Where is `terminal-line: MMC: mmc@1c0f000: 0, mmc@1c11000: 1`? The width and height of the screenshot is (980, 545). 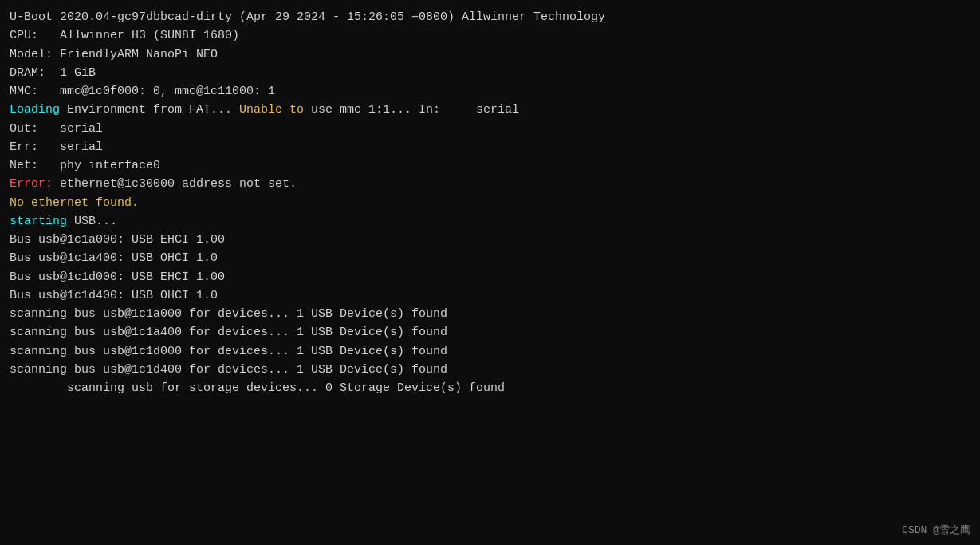
terminal-line: MMC: mmc@1c0f000: 0, mmc@1c11000: 1 is located at coordinates (490, 91).